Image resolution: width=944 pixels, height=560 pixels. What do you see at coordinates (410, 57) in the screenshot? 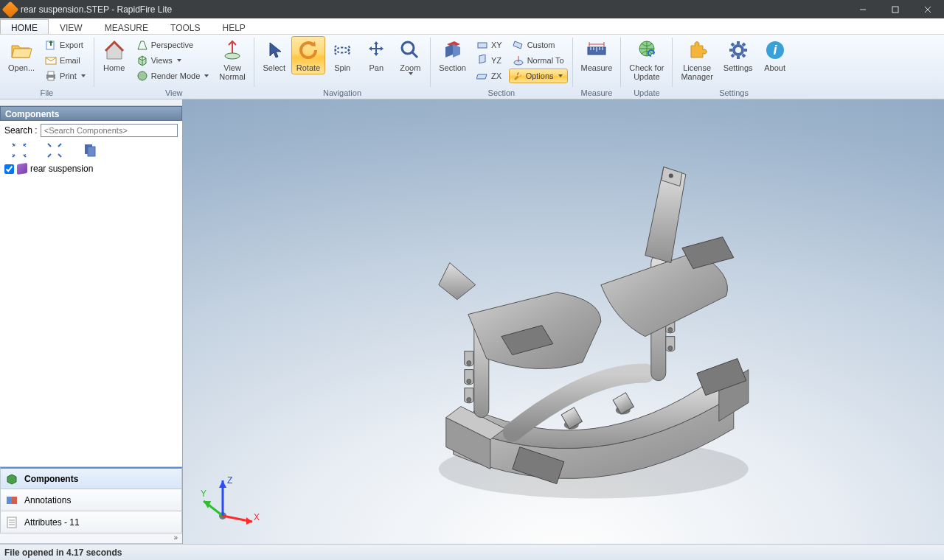
I see `zoom-button: Zoom` at bounding box center [410, 57].